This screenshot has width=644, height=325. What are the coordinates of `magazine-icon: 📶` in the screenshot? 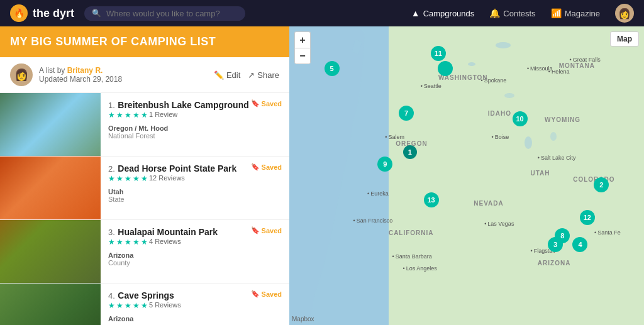 It's located at (556, 13).